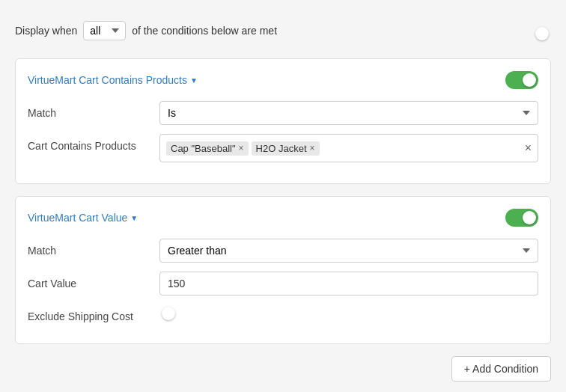  What do you see at coordinates (502, 369) in the screenshot?
I see `add-condition-button: + Add Condition` at bounding box center [502, 369].